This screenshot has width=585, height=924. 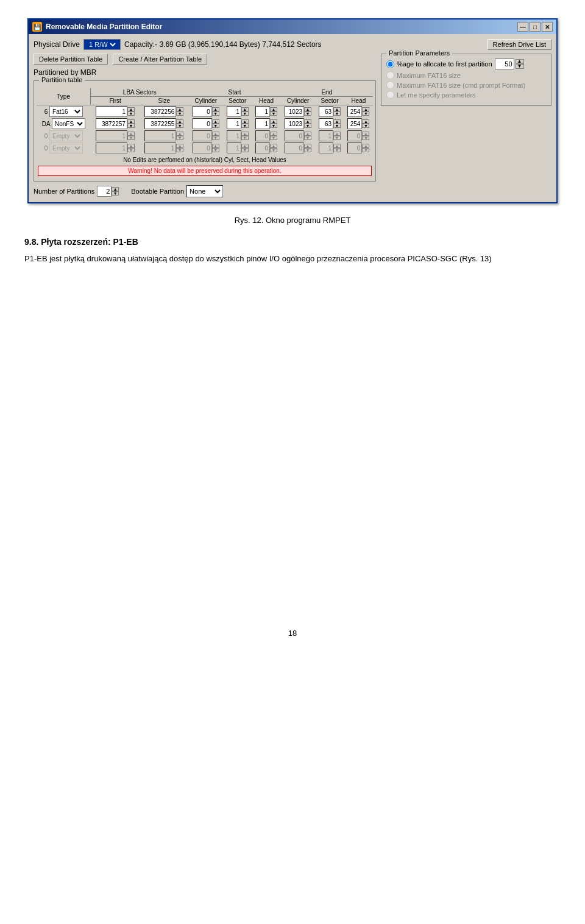 What do you see at coordinates (104, 191) in the screenshot?
I see `num-partitions-input` at bounding box center [104, 191].